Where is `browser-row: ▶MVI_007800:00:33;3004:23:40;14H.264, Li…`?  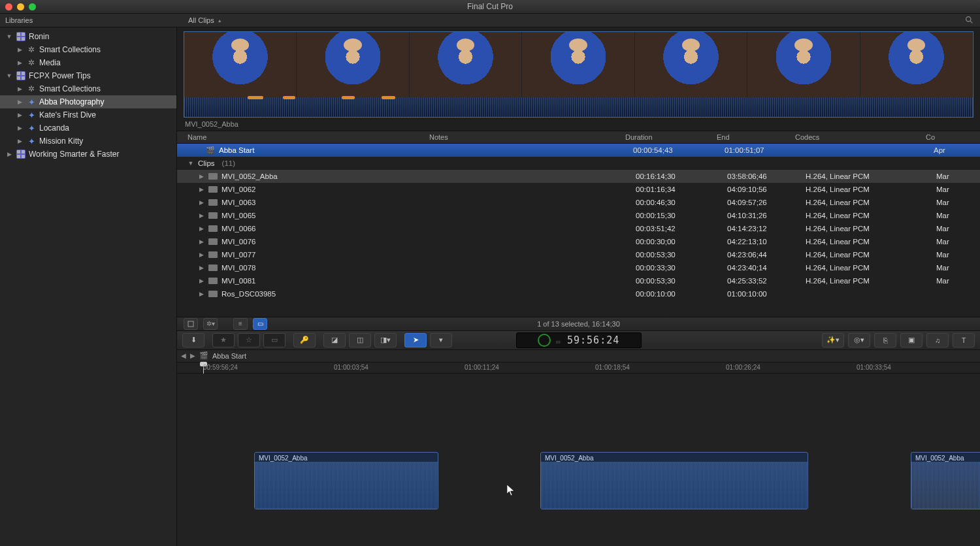
browser-row: ▶MVI_007800:00:33;3004:23:40;14H.264, Li… is located at coordinates (579, 268).